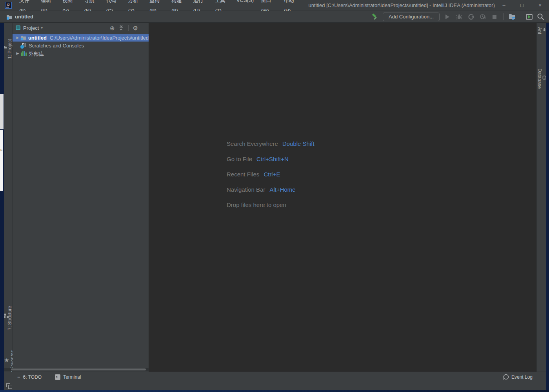 This screenshot has width=549, height=392. What do you see at coordinates (78, 369) in the screenshot?
I see `scrollbar-thumb` at bounding box center [78, 369].